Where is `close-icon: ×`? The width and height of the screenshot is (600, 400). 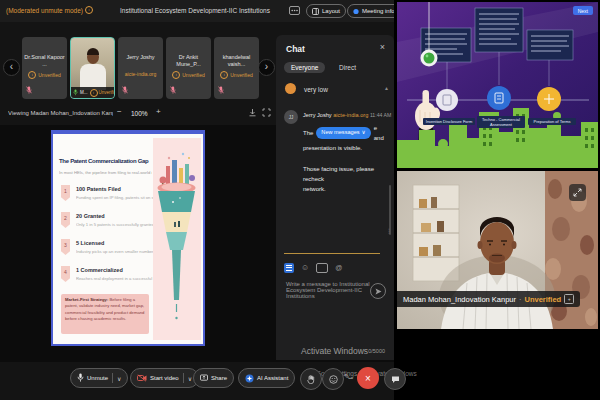
close-icon: × is located at coordinates (382, 47).